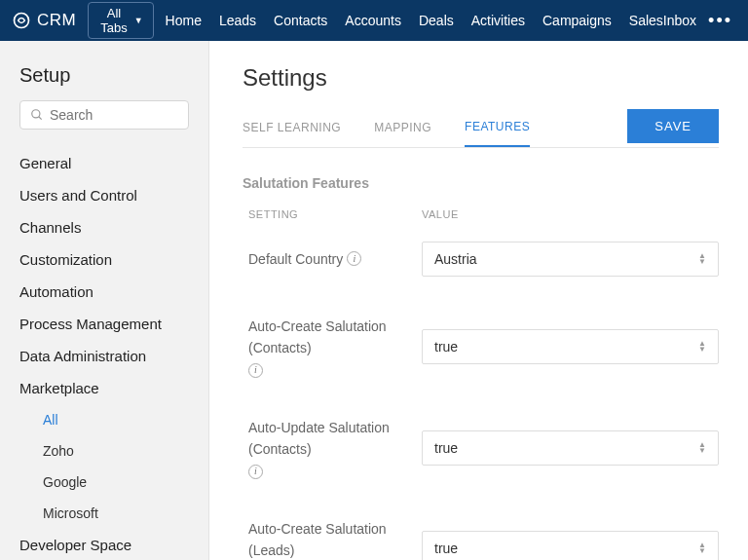 Image resolution: width=748 pixels, height=560 pixels. Describe the element at coordinates (481, 540) in the screenshot. I see `setting-row-auto-create-leads: Auto-Create Salutation (Leads) i true ▲▼` at that location.